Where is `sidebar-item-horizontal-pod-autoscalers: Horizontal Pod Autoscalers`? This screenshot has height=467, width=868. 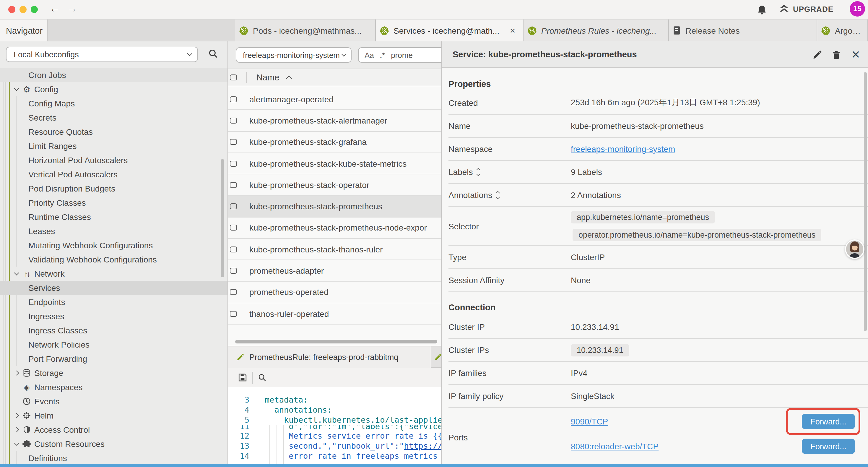 sidebar-item-horizontal-pod-autoscalers: Horizontal Pod Autoscalers is located at coordinates (114, 160).